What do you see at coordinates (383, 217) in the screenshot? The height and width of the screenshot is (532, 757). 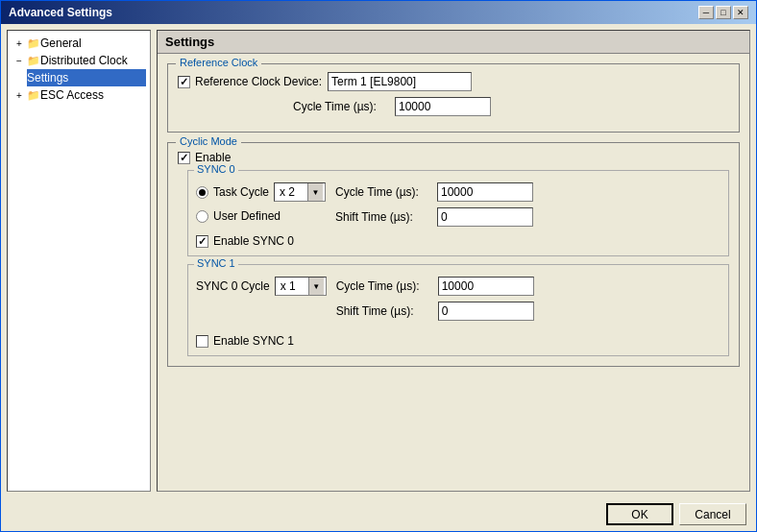 I see `sync0-shift-time-label: Shift Time (µs):` at bounding box center [383, 217].